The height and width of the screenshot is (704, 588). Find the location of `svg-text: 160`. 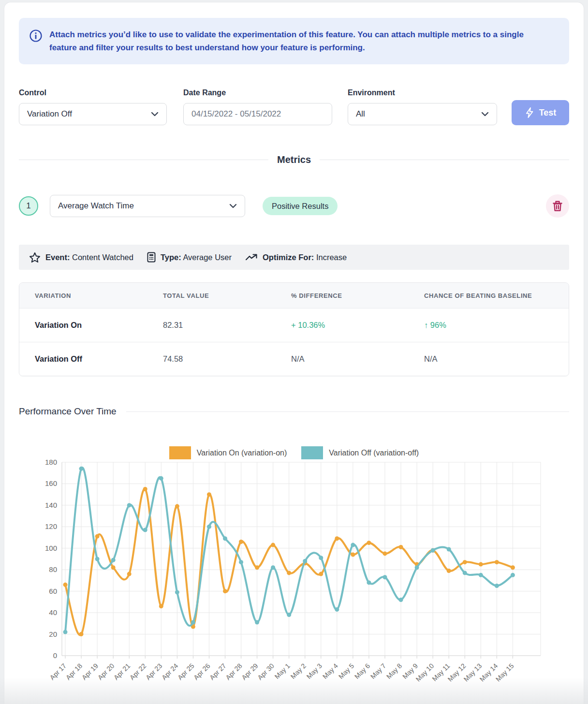

svg-text: 160 is located at coordinates (51, 484).